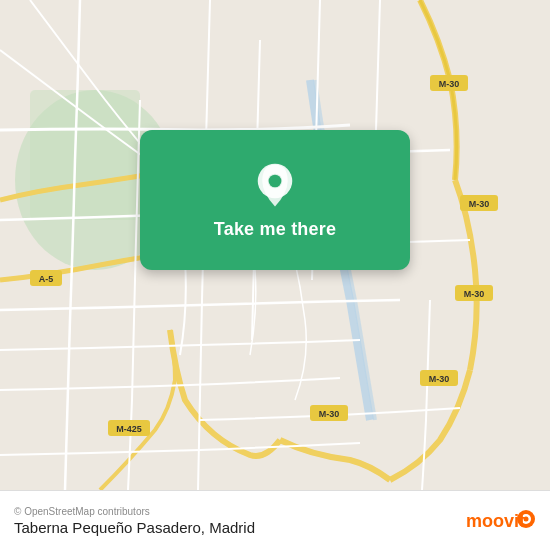  I want to click on location-pin-icon, so click(275, 186).